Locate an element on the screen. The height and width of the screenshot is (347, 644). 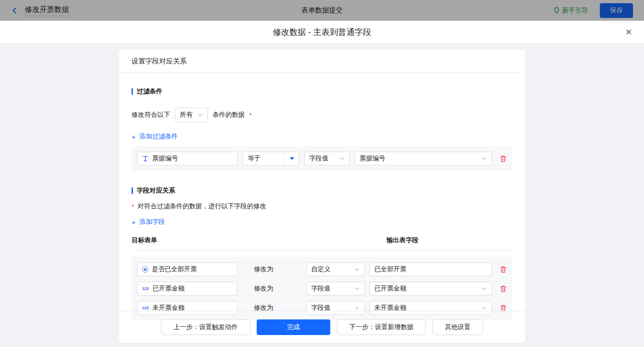
mapping-row: 123 已开票金额 修改为 字段值 已开票金额 is located at coordinates (322, 289).